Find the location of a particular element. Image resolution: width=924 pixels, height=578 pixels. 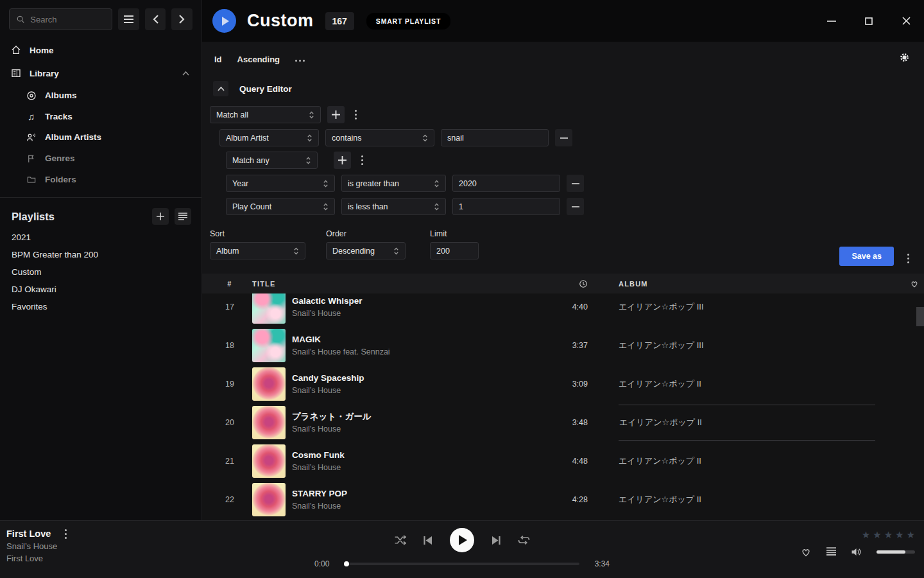

volume-button is located at coordinates (856, 552).